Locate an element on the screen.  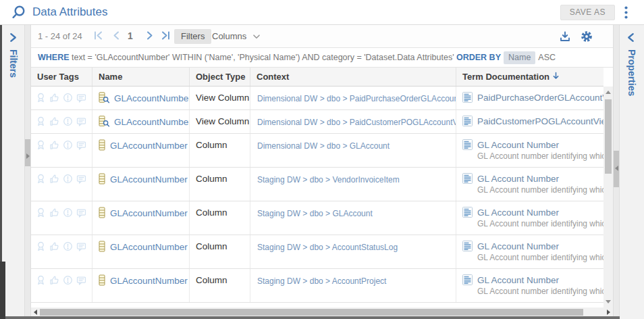
context-breadcrumb-link: Dimensional DW > dbo > GLAccount is located at coordinates (323, 146).